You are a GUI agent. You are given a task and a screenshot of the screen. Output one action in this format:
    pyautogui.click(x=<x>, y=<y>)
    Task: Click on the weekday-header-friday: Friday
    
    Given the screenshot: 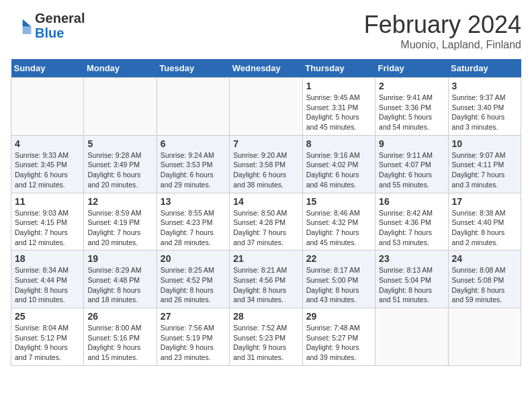 What is the action you would take?
    pyautogui.click(x=412, y=68)
    